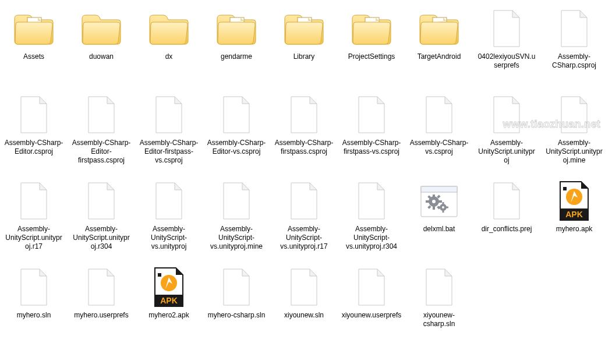 This screenshot has height=364, width=612. I want to click on item-label: duowan, so click(101, 57).